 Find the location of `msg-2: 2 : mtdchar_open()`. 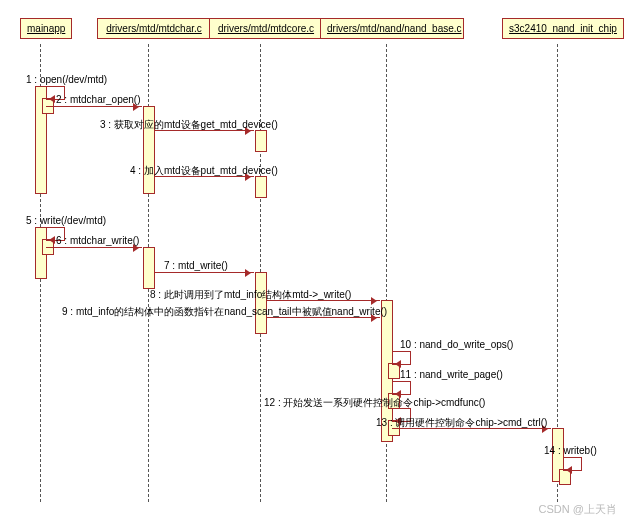

msg-2: 2 : mtdchar_open() is located at coordinates (98, 100).